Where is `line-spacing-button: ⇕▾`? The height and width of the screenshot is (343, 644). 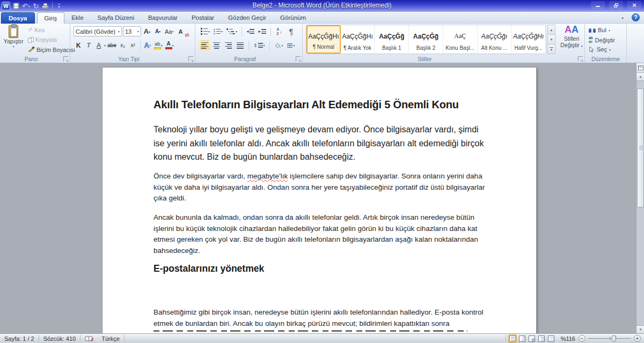 line-spacing-button: ⇕▾ is located at coordinates (259, 45).